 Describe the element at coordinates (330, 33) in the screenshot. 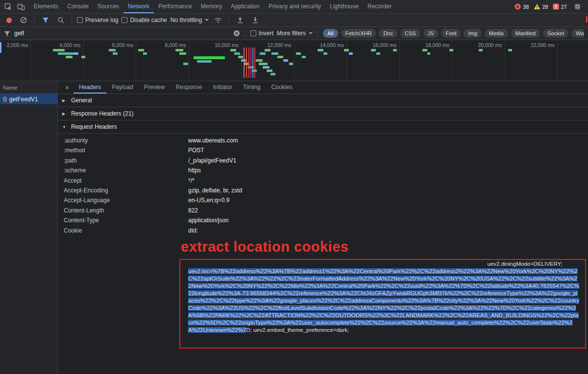

I see `resource-type-pill: All` at that location.